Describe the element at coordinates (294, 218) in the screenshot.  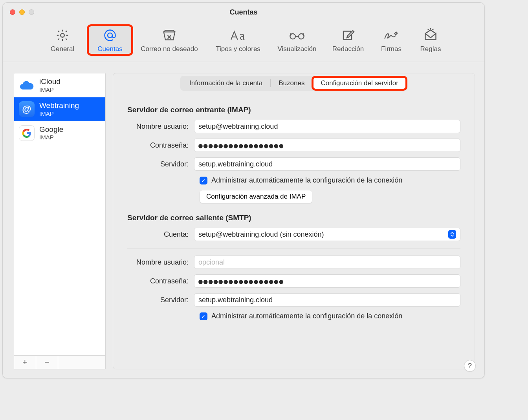
I see `outgoing-section-title: Servidor de correo saliente (SMTP)` at that location.